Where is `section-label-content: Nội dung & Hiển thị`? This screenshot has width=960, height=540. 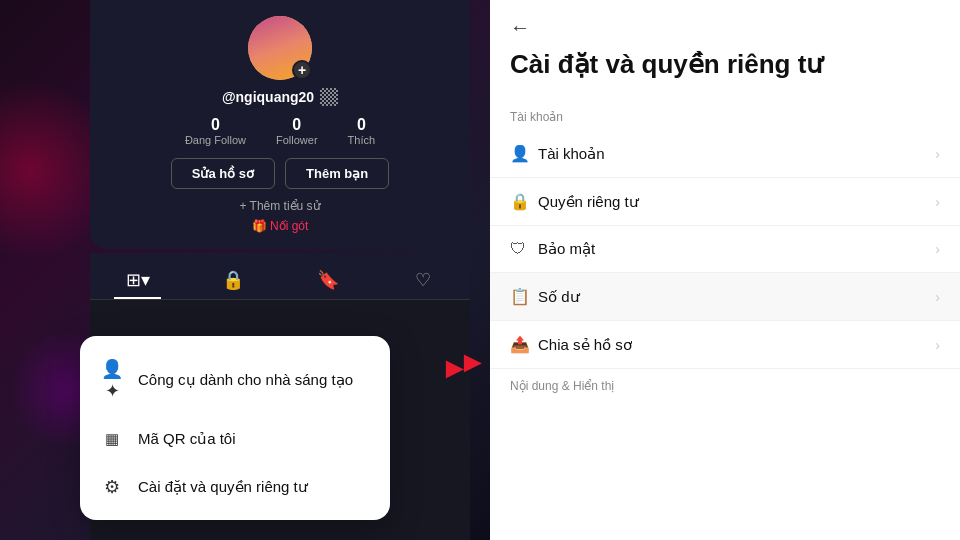 section-label-content: Nội dung & Hiển thị is located at coordinates (725, 384).